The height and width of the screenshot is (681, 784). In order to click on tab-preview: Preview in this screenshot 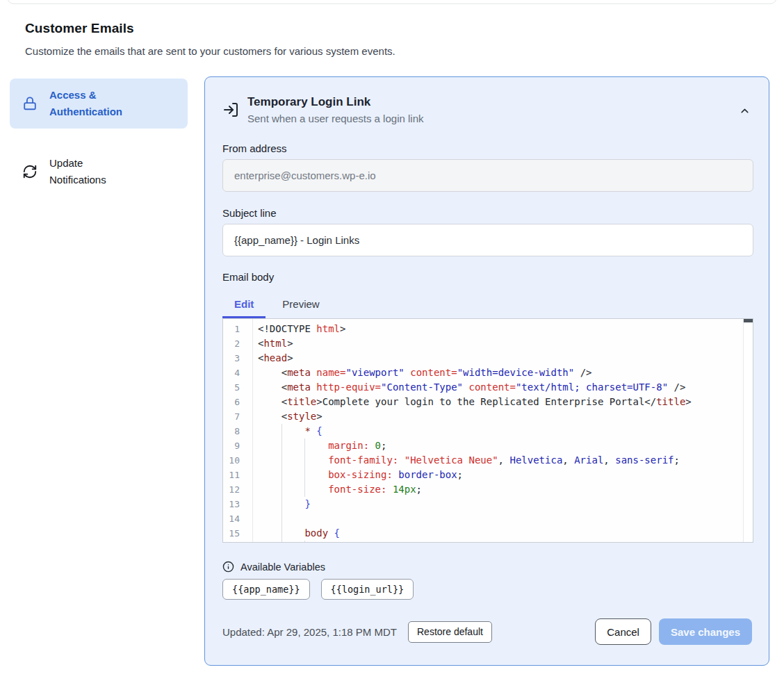, I will do `click(300, 304)`.